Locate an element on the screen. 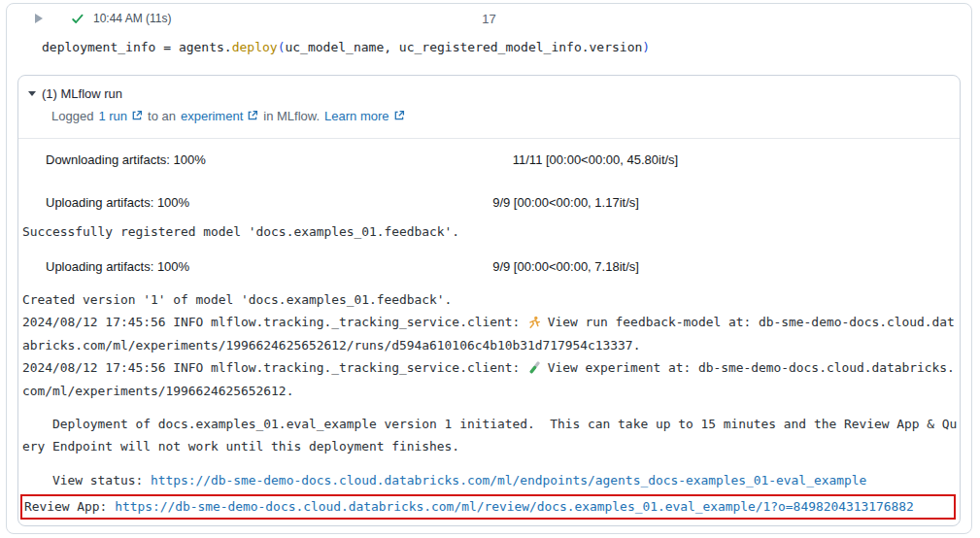  review-app-label: Review App: is located at coordinates (70, 507).